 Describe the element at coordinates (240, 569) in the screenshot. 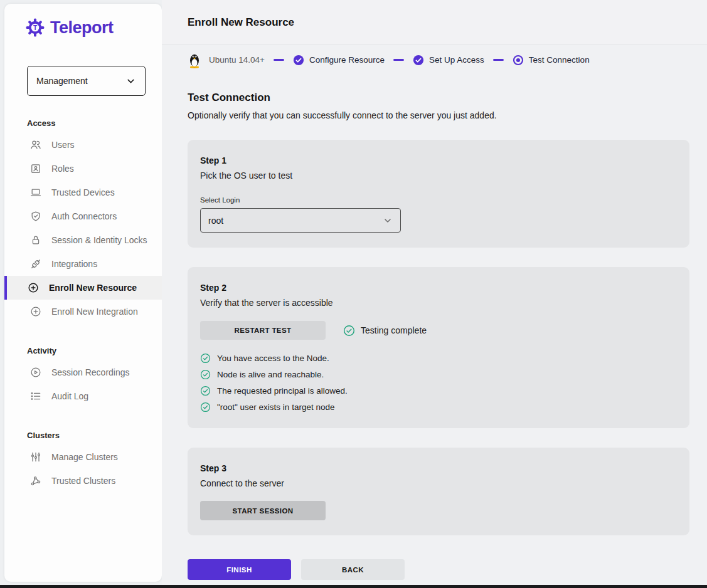

I see `finish-button: FINISH` at that location.